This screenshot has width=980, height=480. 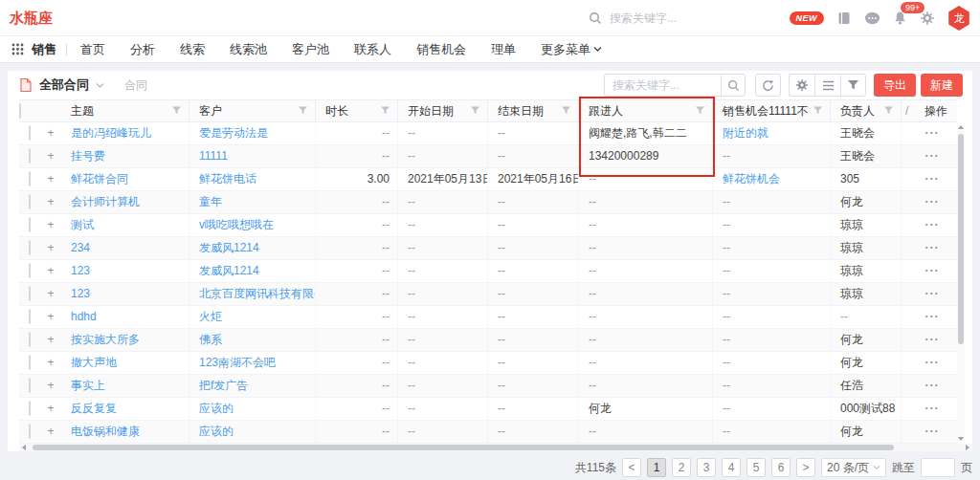 I want to click on notebook-icon, so click(x=844, y=18).